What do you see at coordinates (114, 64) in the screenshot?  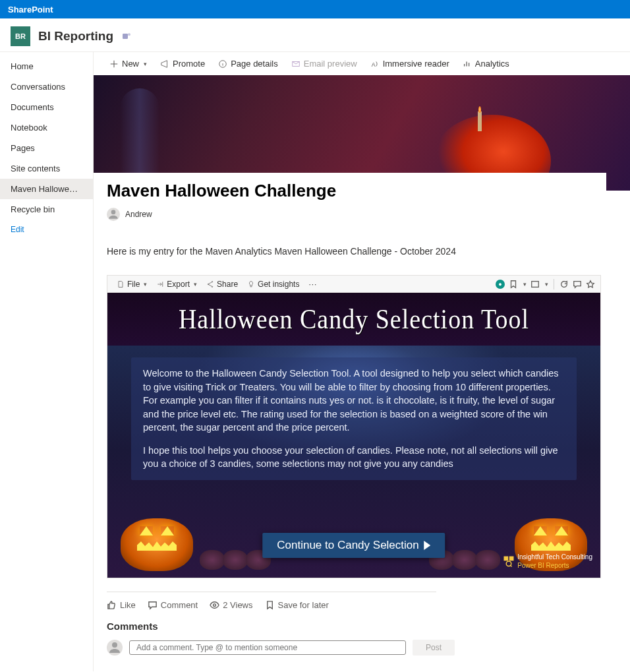 I see `plus-icon` at bounding box center [114, 64].